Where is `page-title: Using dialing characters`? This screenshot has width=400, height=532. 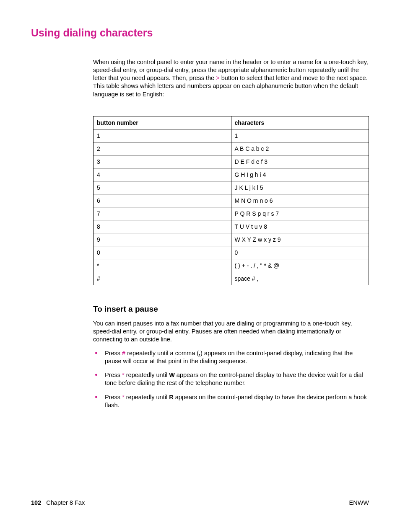
page-title: Using dialing characters is located at coordinates (200, 33).